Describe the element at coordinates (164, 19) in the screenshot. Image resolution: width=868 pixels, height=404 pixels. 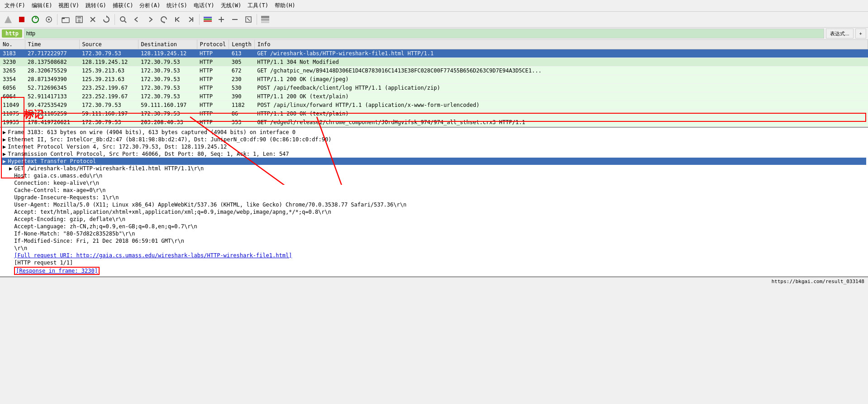
I see `jump-button` at that location.